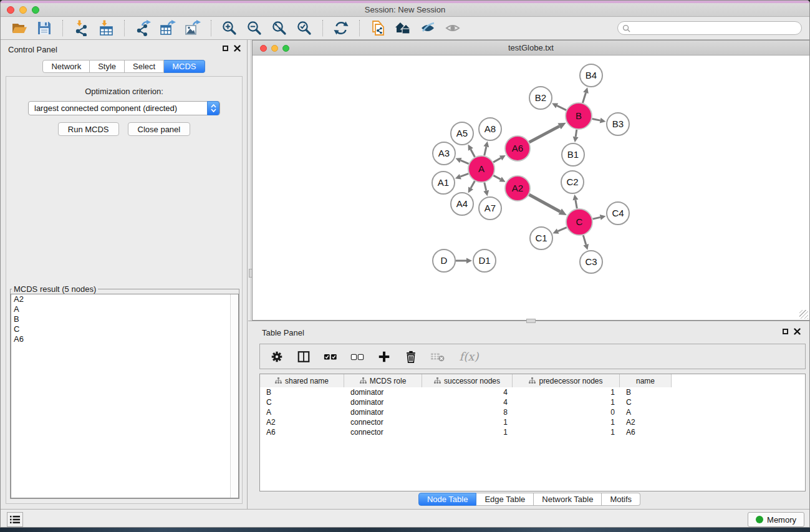  I want to click on criterion-dropdown: largest connected component (directed), so click(124, 109).